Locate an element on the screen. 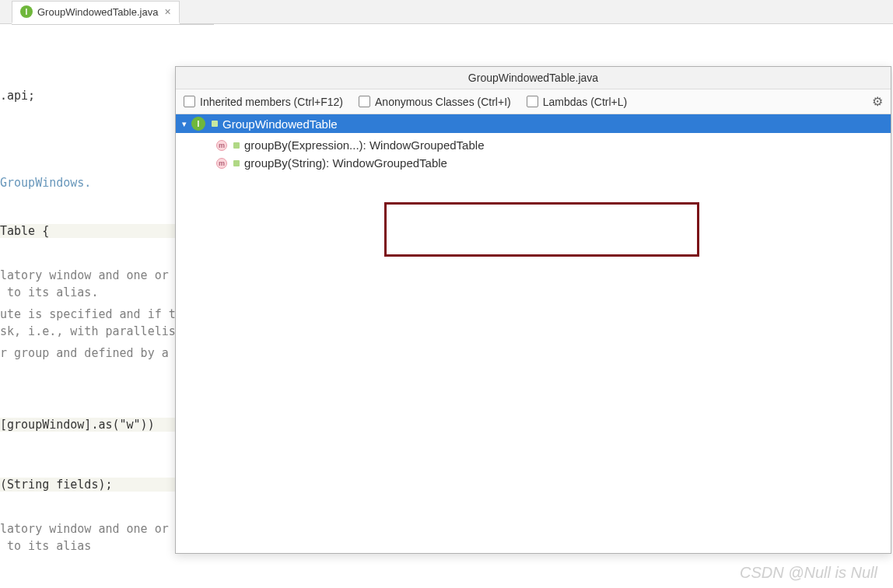 This screenshot has height=588, width=893. structure-tree-root: ▾ I GroupWindowedTable is located at coordinates (534, 124).